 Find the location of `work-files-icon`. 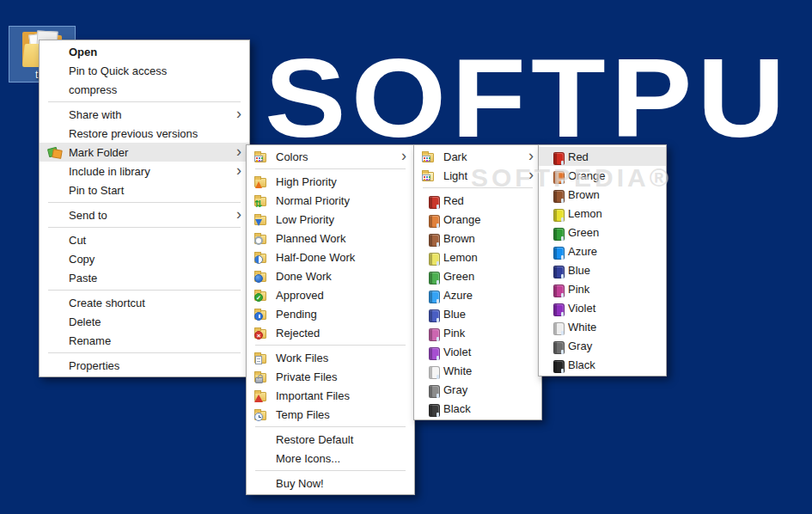

work-files-icon is located at coordinates (261, 358).